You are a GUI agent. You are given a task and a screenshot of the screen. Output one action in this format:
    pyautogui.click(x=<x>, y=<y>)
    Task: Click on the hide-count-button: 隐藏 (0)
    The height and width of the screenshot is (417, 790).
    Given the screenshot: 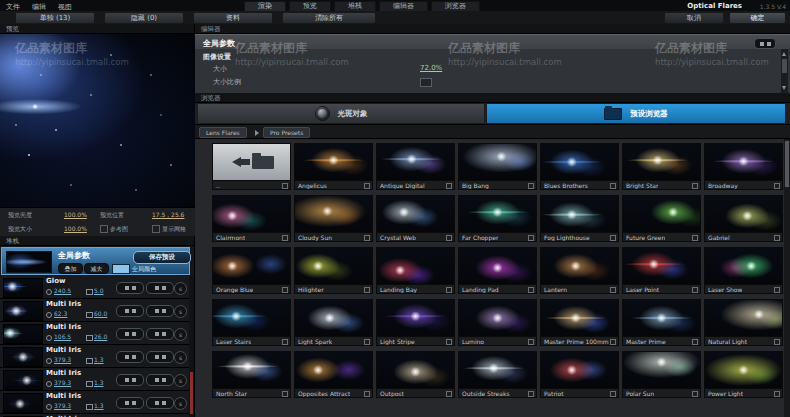 What is the action you would take?
    pyautogui.click(x=144, y=18)
    